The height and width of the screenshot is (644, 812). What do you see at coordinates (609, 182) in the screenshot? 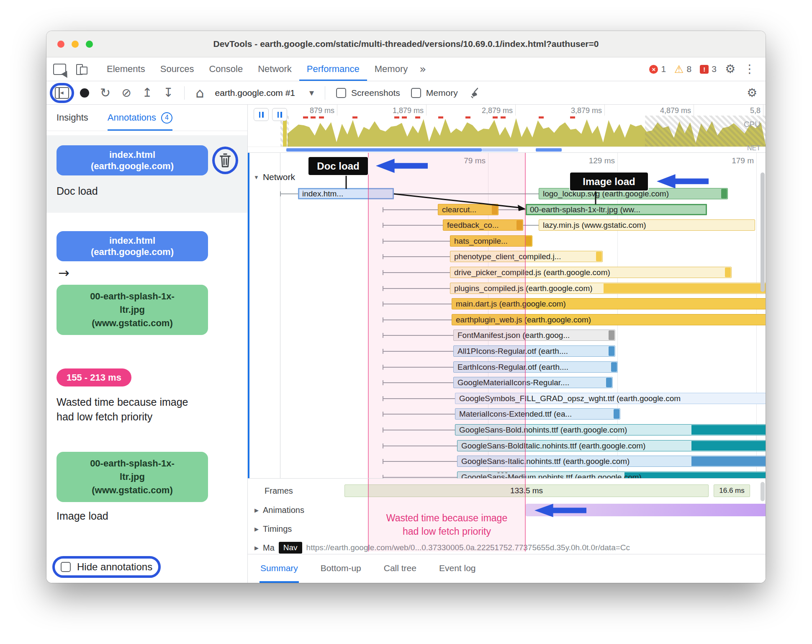
I see `image-load-annotation-label: Image load` at bounding box center [609, 182].